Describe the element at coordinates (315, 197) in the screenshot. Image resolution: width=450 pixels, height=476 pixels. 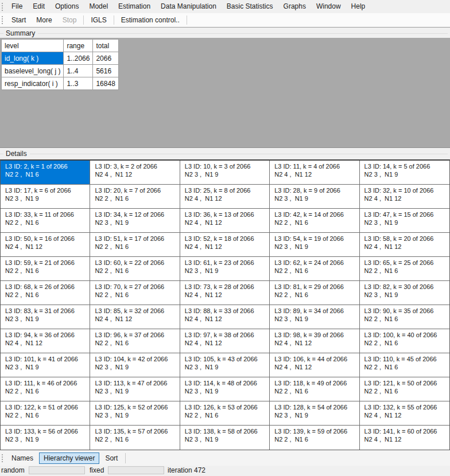
I see `hierarchy-cell: L3 ID: 28, k = 9 of 2066N2 3 , N1 9` at that location.